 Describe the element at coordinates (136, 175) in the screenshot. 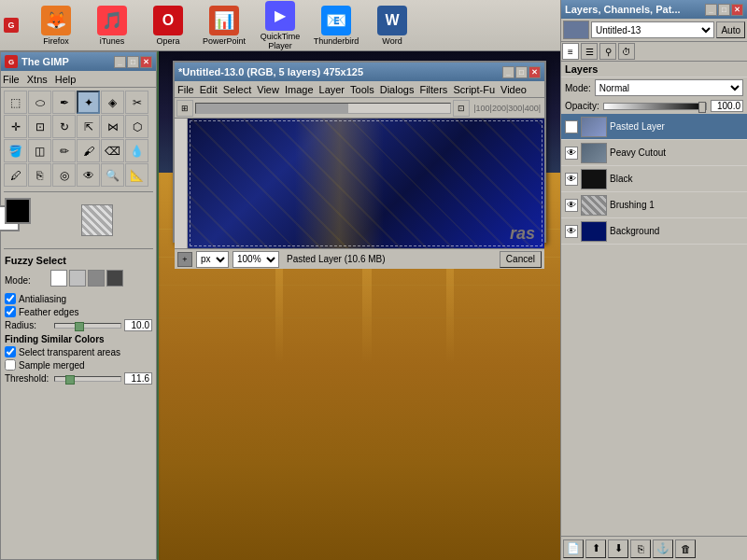

I see `measure-tool: 📐` at that location.